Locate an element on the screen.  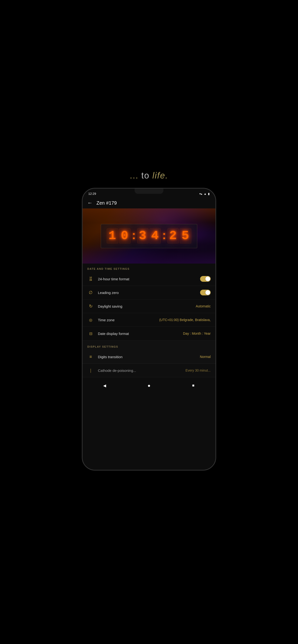
side-button is located at coordinates (216, 263).